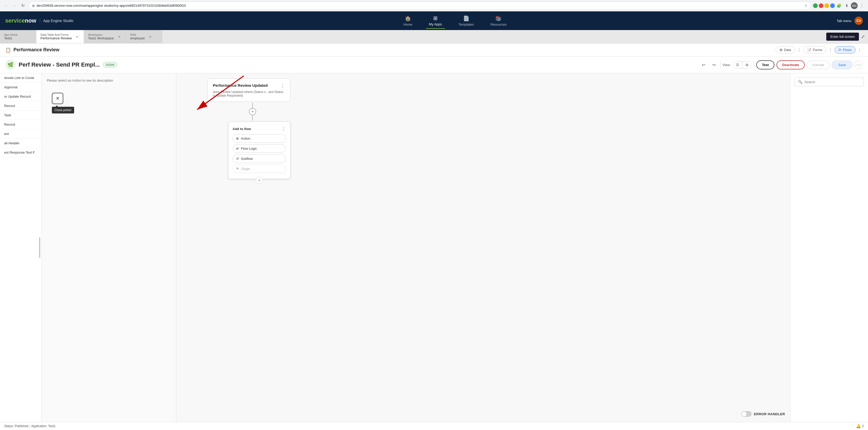 The width and height of the screenshot is (868, 430). Describe the element at coordinates (434, 50) in the screenshot. I see `page-header: 📋 Performance Review ⊞ Data ⋮ 📝 Forms ⋮ …` at that location.